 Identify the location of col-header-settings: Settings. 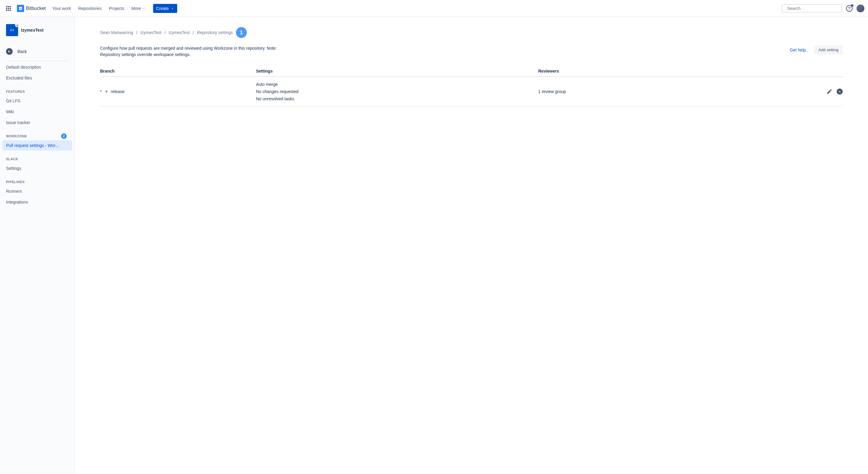
(397, 71).